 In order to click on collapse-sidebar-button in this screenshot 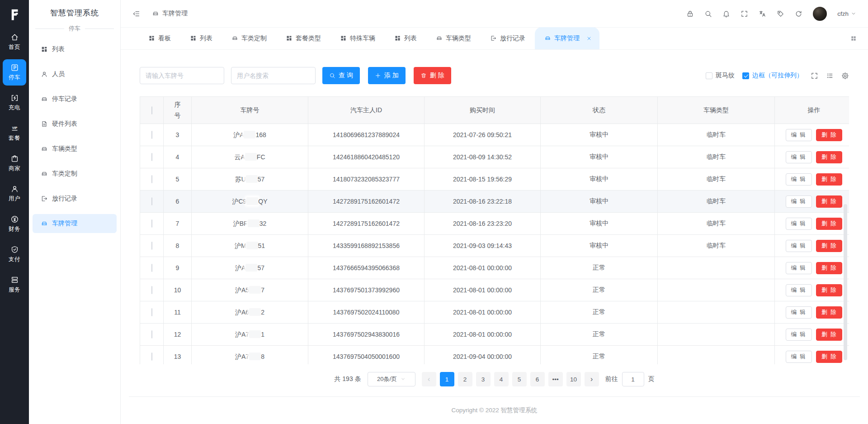, I will do `click(137, 14)`.